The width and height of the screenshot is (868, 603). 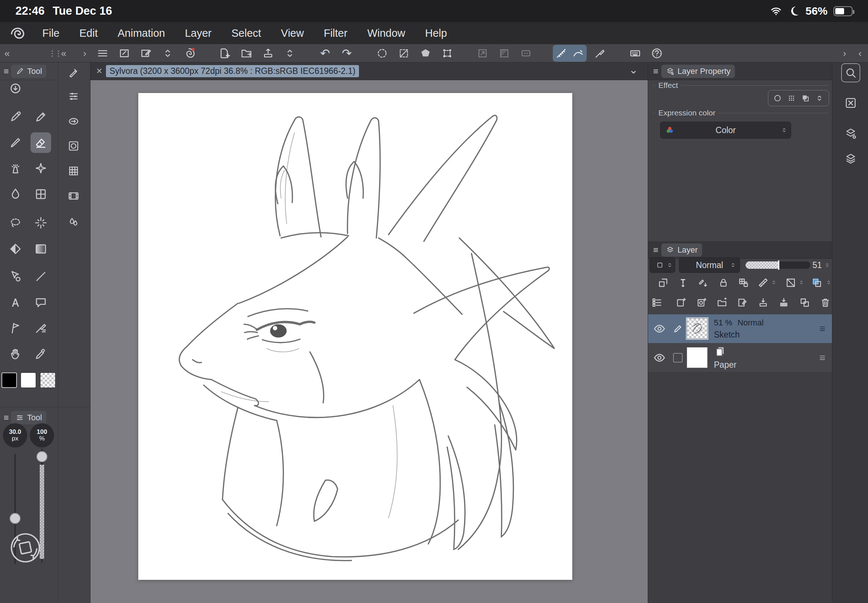 I want to click on layer-opacity-stepper-icon, so click(x=827, y=265).